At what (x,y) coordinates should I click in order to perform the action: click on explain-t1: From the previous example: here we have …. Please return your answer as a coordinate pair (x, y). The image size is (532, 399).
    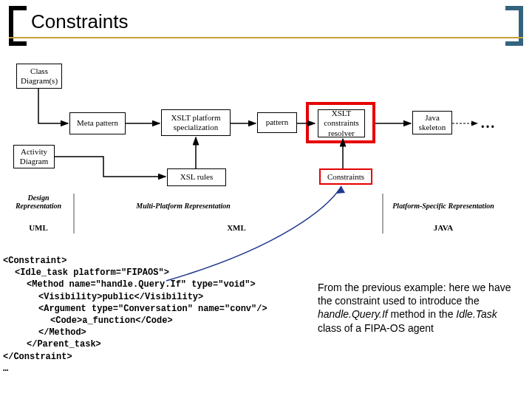
    Looking at the image, I should click on (414, 294).